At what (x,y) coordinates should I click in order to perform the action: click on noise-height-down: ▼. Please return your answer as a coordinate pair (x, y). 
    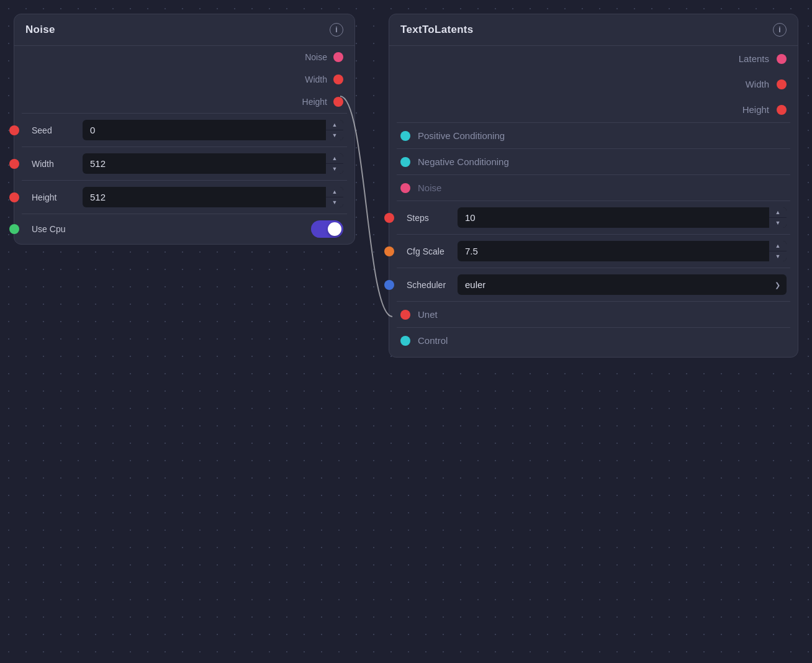
    Looking at the image, I should click on (335, 202).